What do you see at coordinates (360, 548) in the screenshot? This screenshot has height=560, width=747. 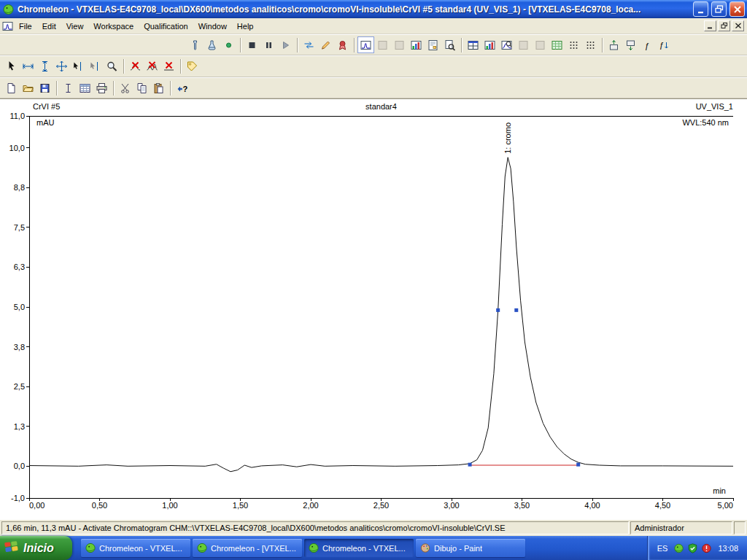 I see `task-buttons: Chromeleon - VTXEL...Chromeleon - [VTXEL…` at bounding box center [360, 548].